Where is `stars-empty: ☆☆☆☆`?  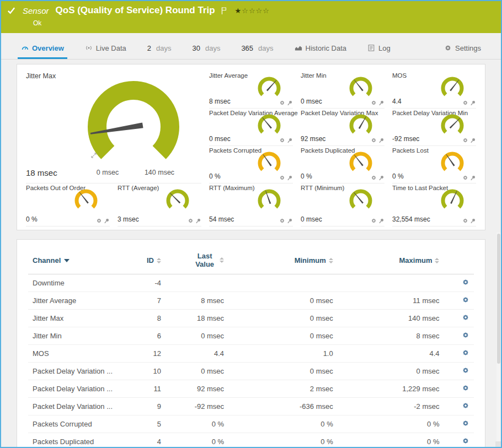
stars-empty: ☆☆☆☆ is located at coordinates (256, 11).